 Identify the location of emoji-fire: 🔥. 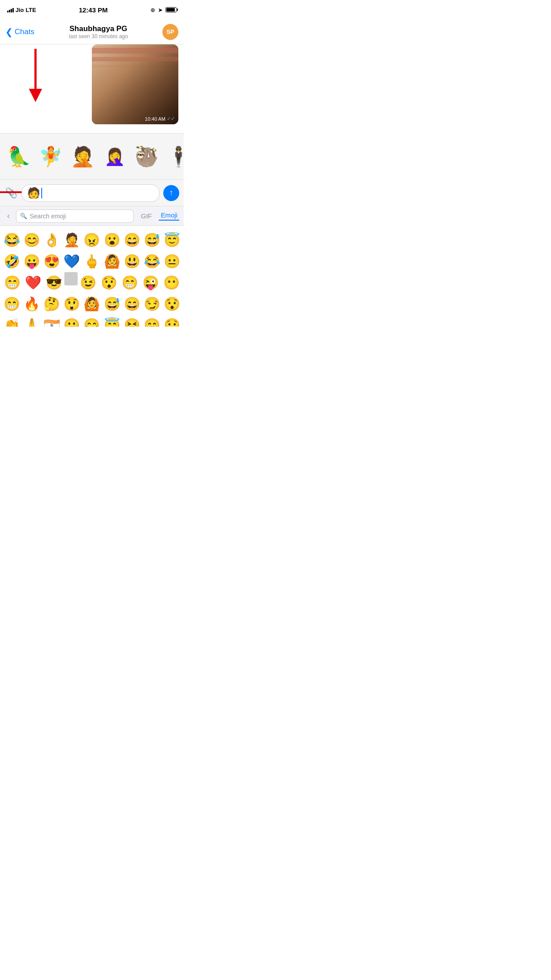
(32, 304).